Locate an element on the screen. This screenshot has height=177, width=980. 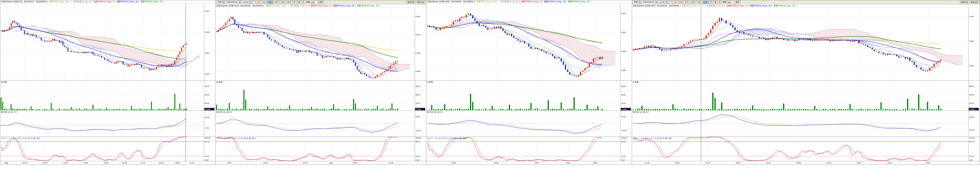
bars-count-label: 本数 is located at coordinates (308, 2).